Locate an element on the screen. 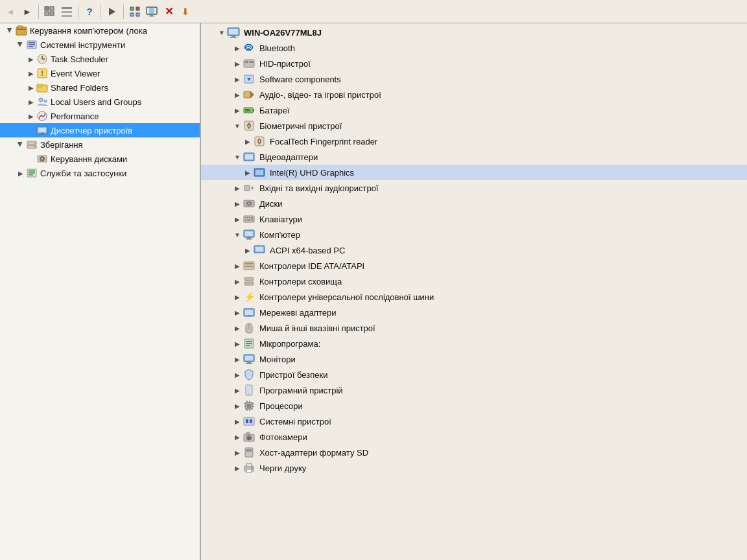 The height and width of the screenshot is (560, 747). device-biometric: ▼ Біометричні пристрої is located at coordinates (474, 126).